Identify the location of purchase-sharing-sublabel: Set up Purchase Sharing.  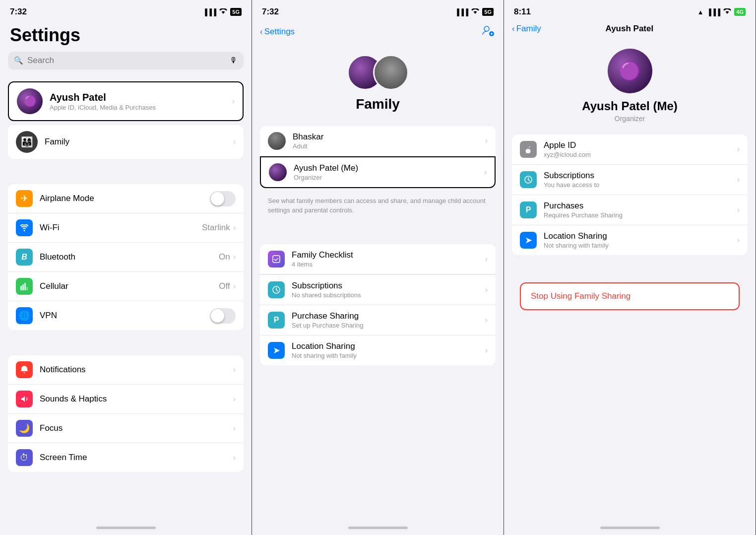
(388, 326).